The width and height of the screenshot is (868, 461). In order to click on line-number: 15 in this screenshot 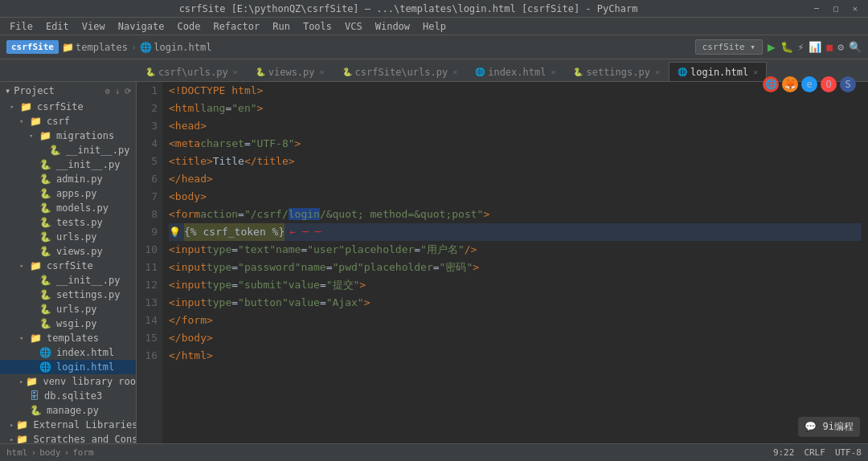, I will do `click(147, 338)`.